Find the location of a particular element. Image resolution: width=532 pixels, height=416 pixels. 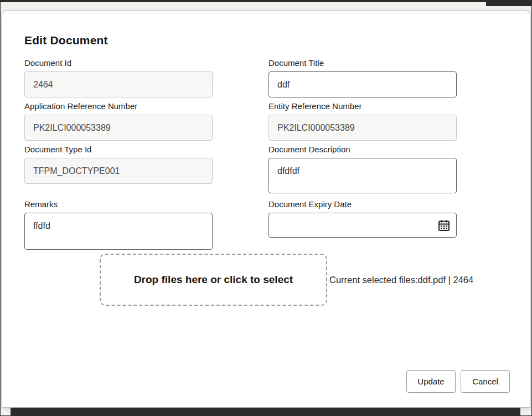

file-upload-row: Drop files here or click to select Curre… is located at coordinates (266, 280).